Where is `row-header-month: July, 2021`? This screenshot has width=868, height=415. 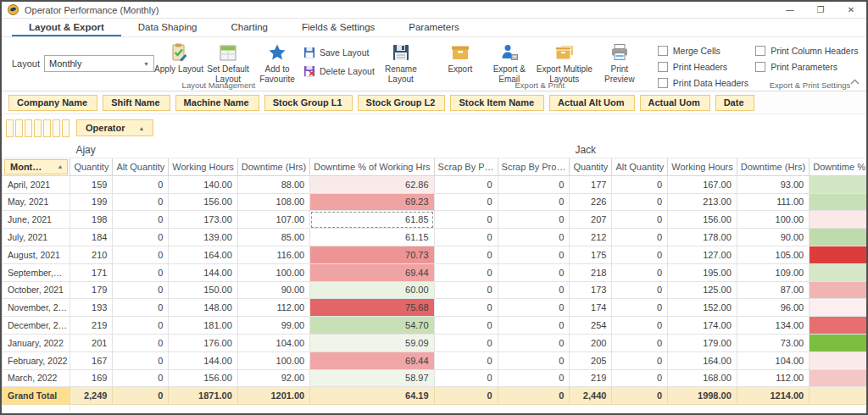
row-header-month: July, 2021 is located at coordinates (36, 237).